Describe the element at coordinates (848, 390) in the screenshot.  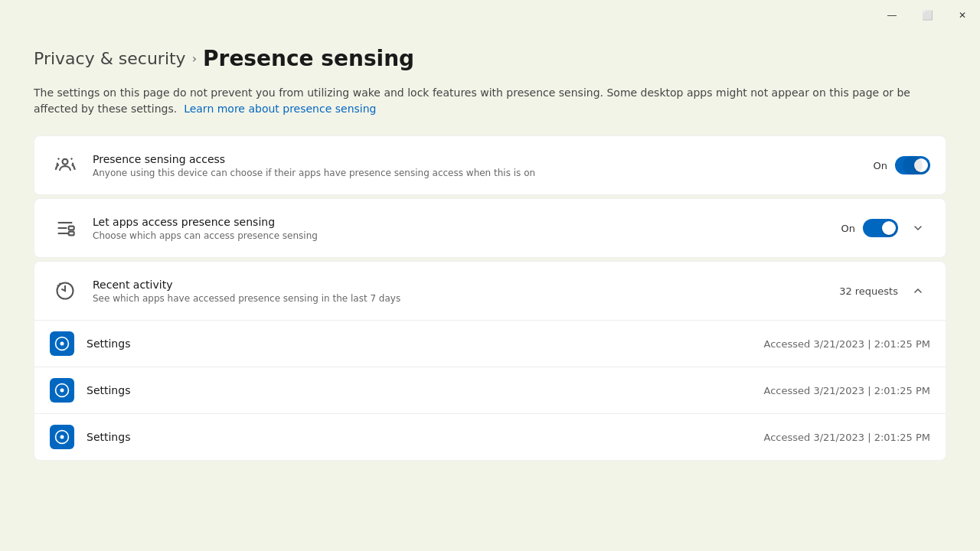
I see `access-time-2: Accessed 3/21/2023 | 2:01:25 PM` at that location.